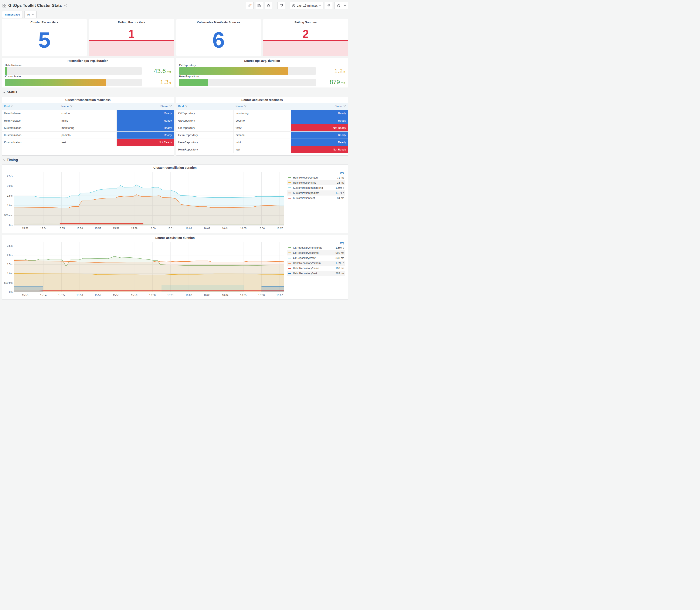 This screenshot has width=700, height=610. What do you see at coordinates (316, 188) in the screenshot?
I see `legend-item: Kustomization/monitoring 1.605 s` at bounding box center [316, 188].